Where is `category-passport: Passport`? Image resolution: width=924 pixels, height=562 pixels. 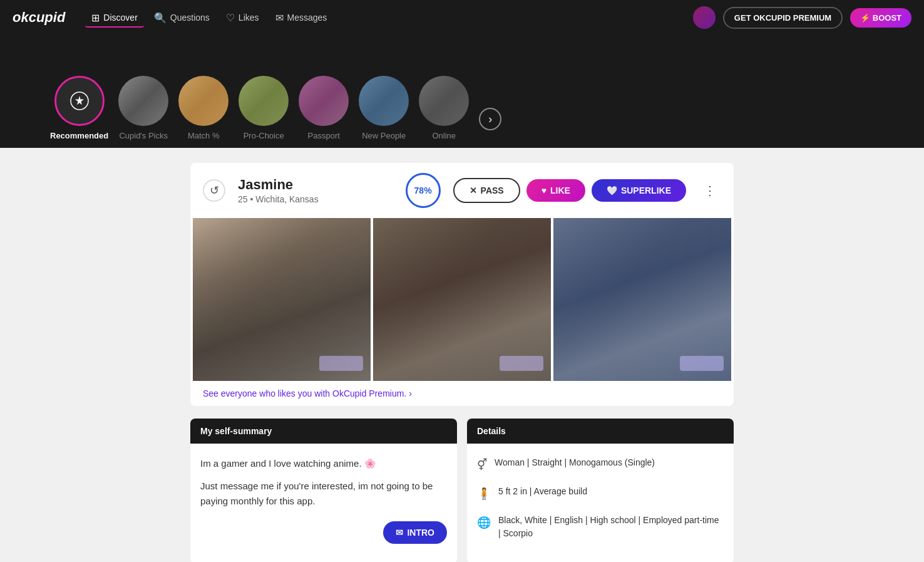
category-passport: Passport is located at coordinates (324, 112).